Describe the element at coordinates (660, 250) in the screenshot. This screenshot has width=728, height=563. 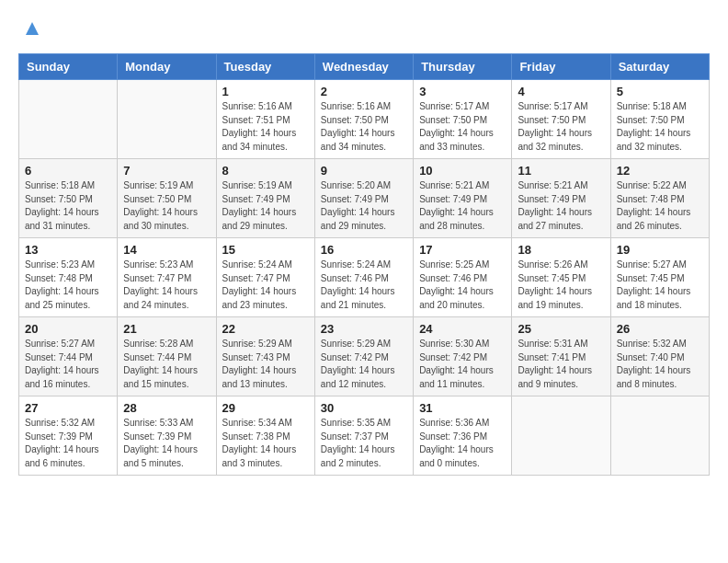
I see `day-number: 19` at that location.